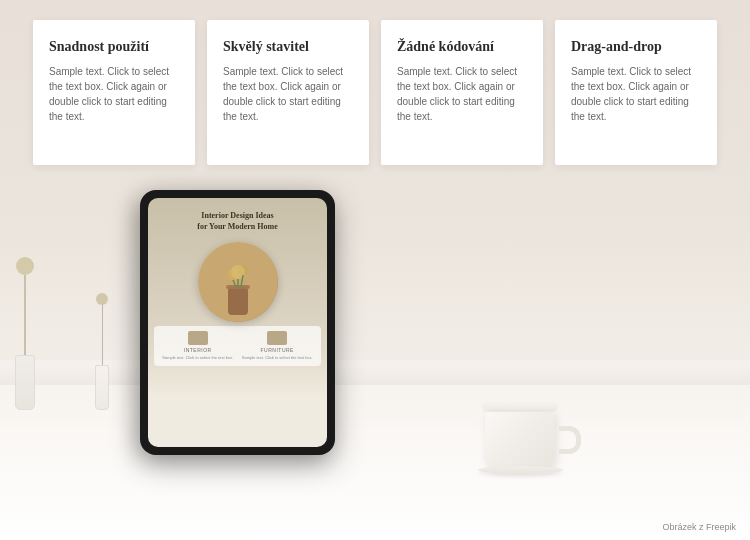 Image resolution: width=750 pixels, height=540 pixels. I want to click on interior-icon, so click(198, 338).